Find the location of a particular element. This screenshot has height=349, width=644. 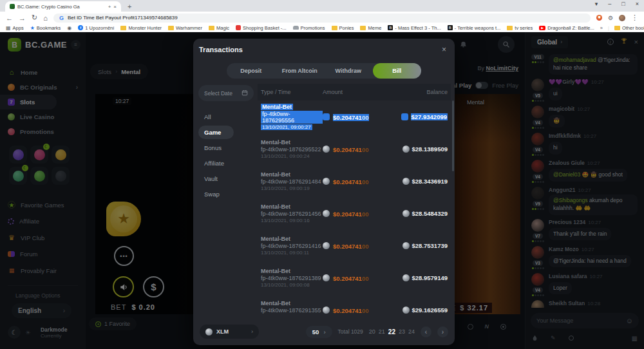

bookmark-monster-hunter: Monster Hunter is located at coordinates (141, 28).